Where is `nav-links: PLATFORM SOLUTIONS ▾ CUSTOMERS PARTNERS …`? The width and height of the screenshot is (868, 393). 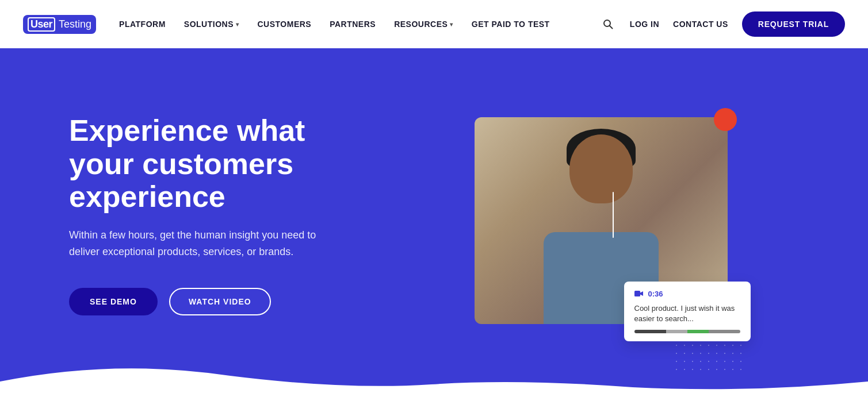 nav-links: PLATFORM SOLUTIONS ▾ CUSTOMERS PARTNERS … is located at coordinates (360, 24).